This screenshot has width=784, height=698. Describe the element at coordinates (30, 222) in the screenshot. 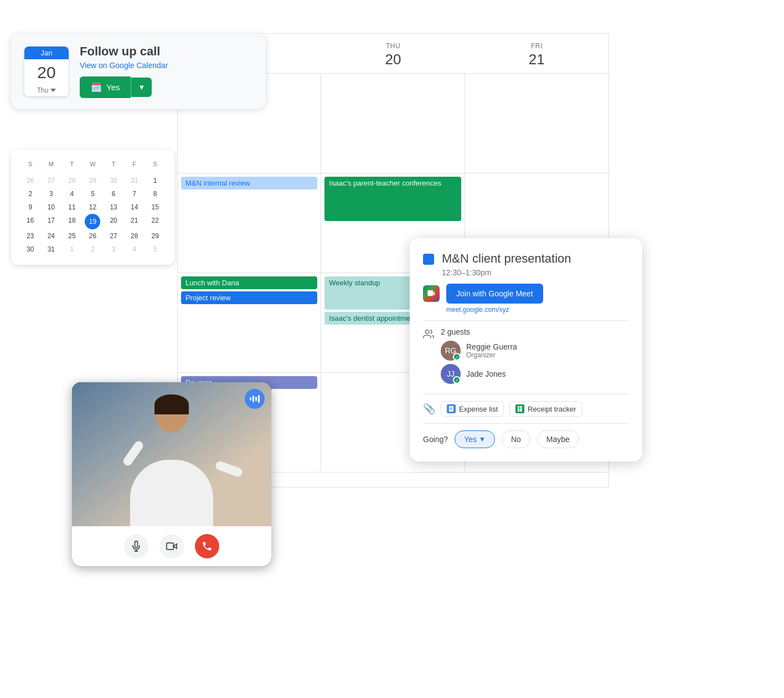

I see `mini-date: 16` at that location.